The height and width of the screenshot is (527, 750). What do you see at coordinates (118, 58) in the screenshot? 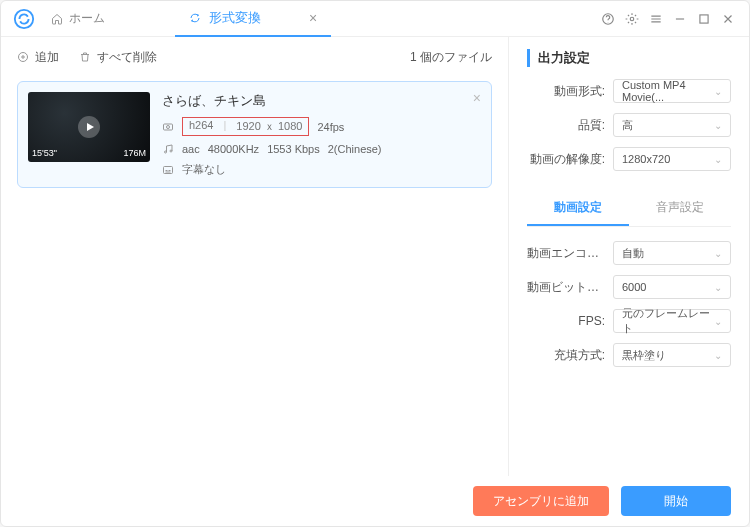
I see `clear-all-button: すべて削除` at bounding box center [118, 58].